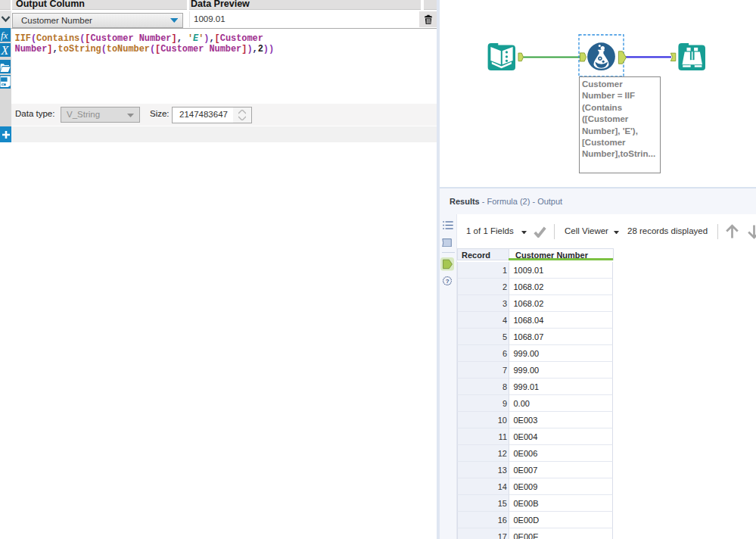  Describe the element at coordinates (5, 50) in the screenshot. I see `svg-text: X` at that location.